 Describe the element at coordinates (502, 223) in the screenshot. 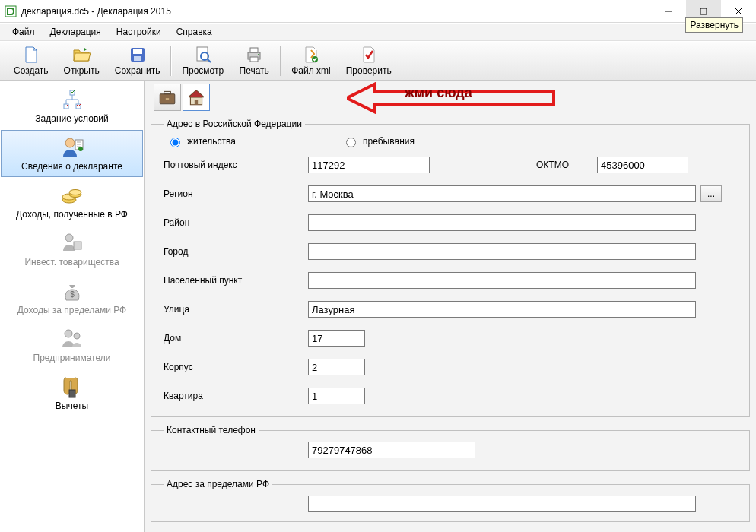

I see `input-district` at that location.